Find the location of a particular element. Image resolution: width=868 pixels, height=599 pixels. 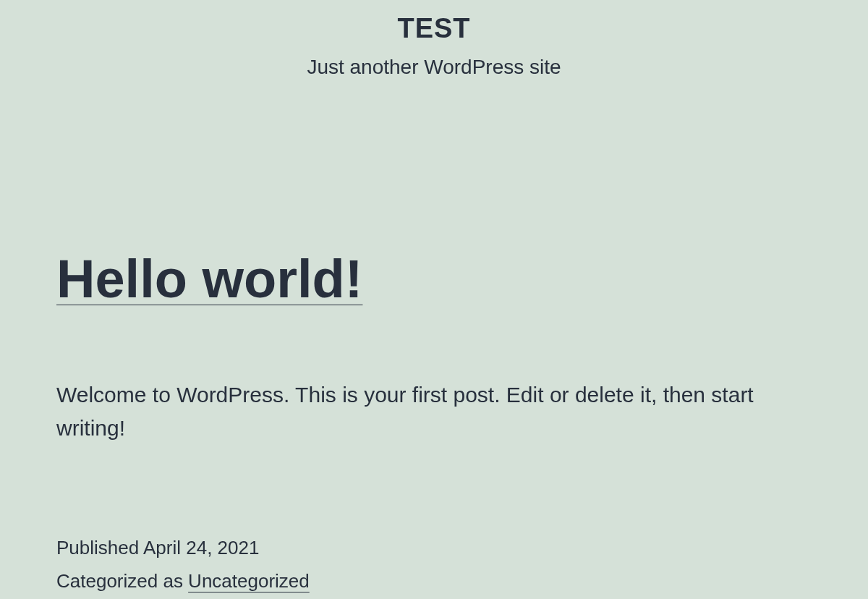

post-title: Hello world! is located at coordinates (210, 279).